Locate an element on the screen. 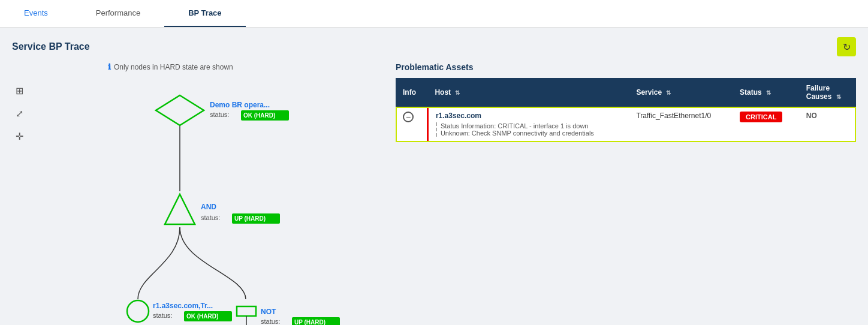 This screenshot has height=325, width=868. sort-failure-icon: ⇅ is located at coordinates (839, 97).